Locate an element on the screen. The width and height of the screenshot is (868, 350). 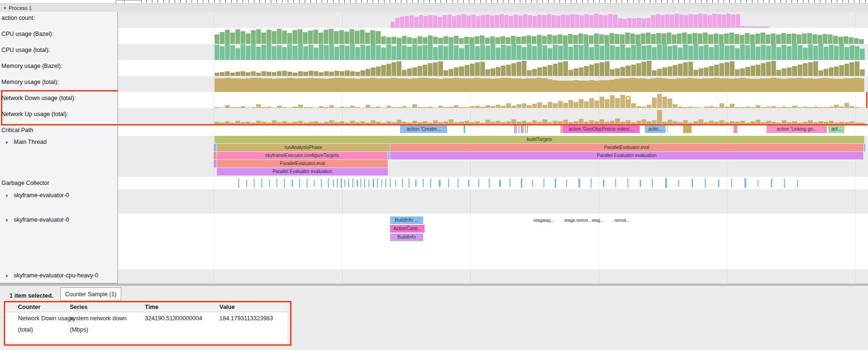
slice-act-: act... is located at coordinates (836, 129).